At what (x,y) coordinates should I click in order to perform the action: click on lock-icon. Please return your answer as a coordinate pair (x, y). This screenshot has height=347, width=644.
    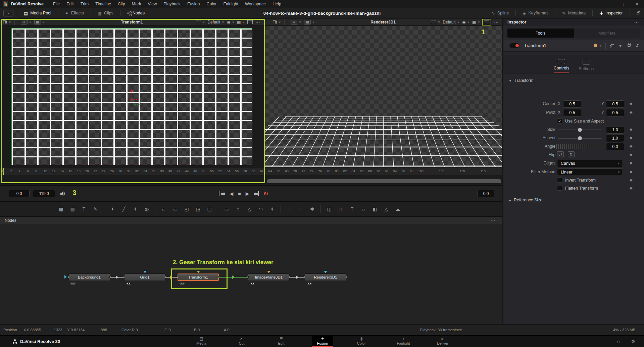
    Looking at the image, I should click on (629, 46).